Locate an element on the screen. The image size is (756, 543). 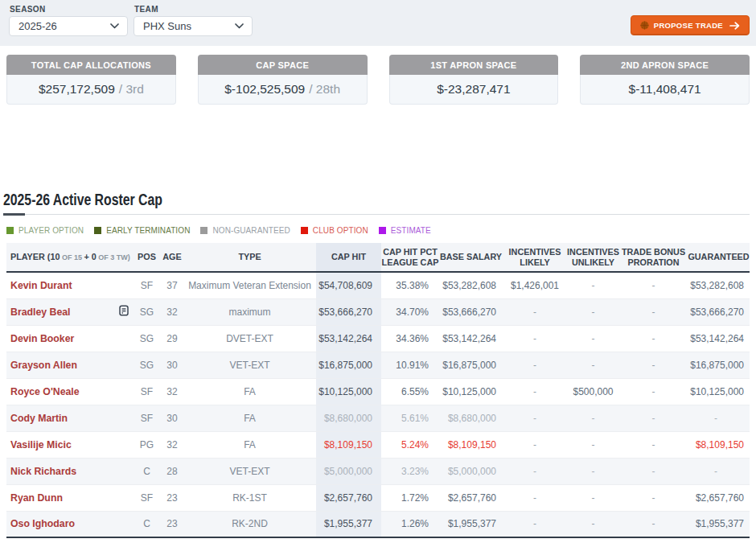
cell-base-salary: $16,875,000 is located at coordinates (471, 365).